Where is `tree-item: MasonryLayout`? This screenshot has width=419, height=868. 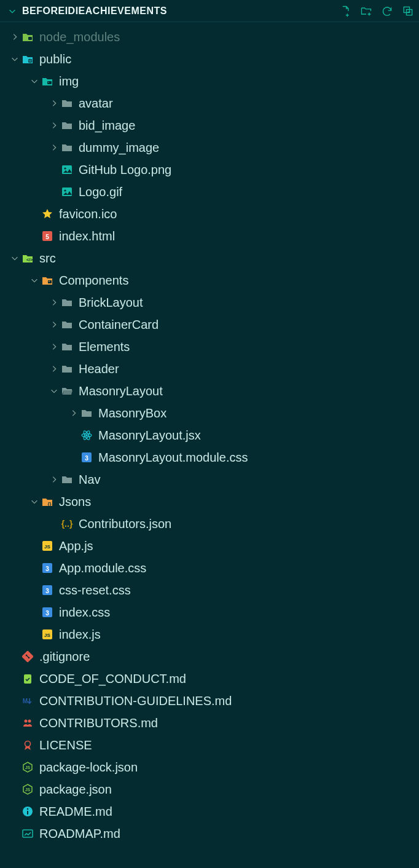
tree-item: MasonryLayout is located at coordinates (210, 391).